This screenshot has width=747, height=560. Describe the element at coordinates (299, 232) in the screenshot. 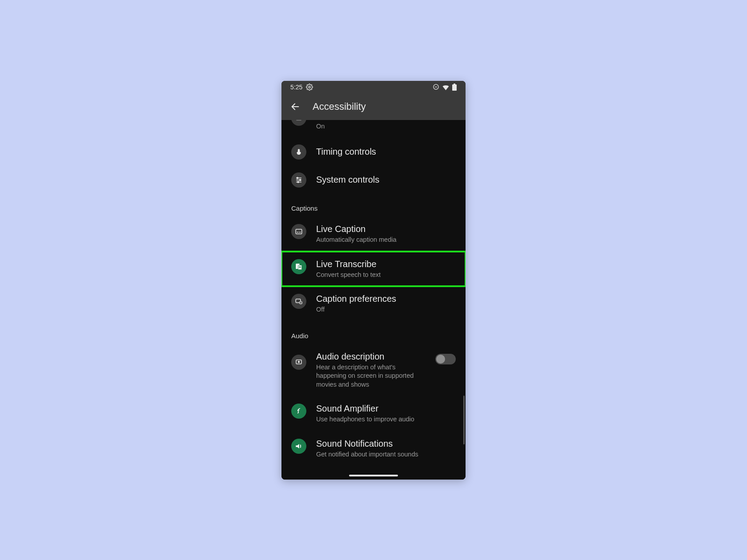

I see `caption-icon` at that location.